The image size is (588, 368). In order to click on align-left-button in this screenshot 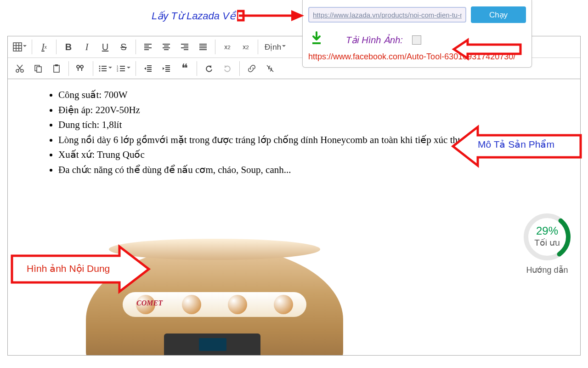, I will do `click(148, 47)`.